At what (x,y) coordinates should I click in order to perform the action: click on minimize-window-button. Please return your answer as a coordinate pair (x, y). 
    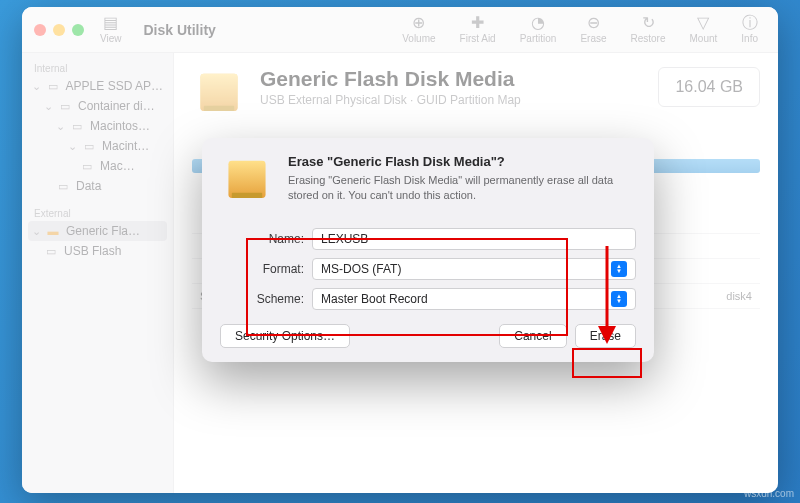
    Looking at the image, I should click on (59, 30).